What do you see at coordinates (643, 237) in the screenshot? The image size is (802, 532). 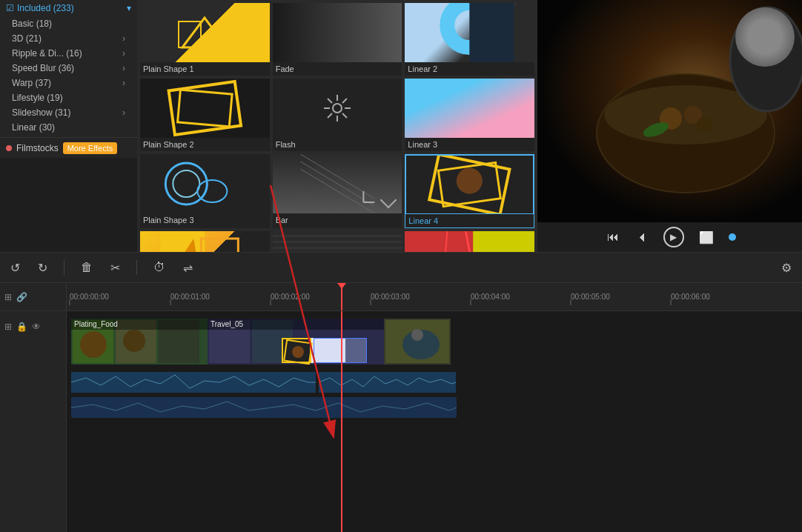 I see `step-back-button: ⏴` at bounding box center [643, 237].